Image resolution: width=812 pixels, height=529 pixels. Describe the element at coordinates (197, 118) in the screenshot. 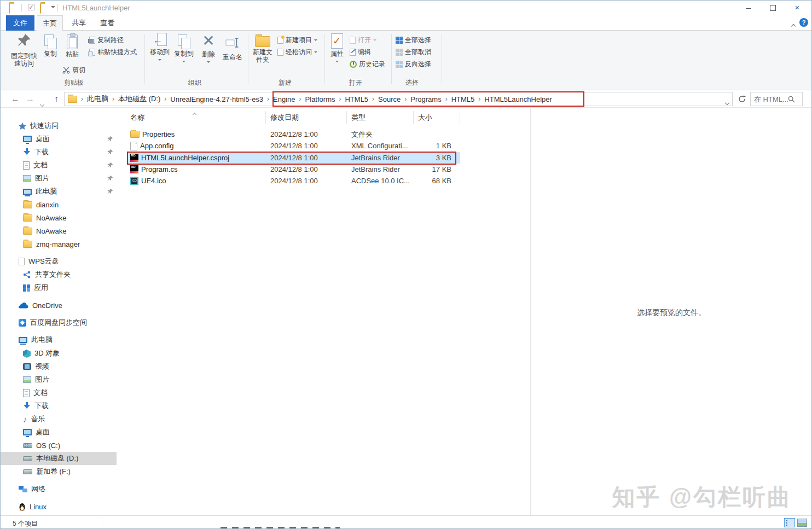

I see `column-header-name: 名称` at that location.